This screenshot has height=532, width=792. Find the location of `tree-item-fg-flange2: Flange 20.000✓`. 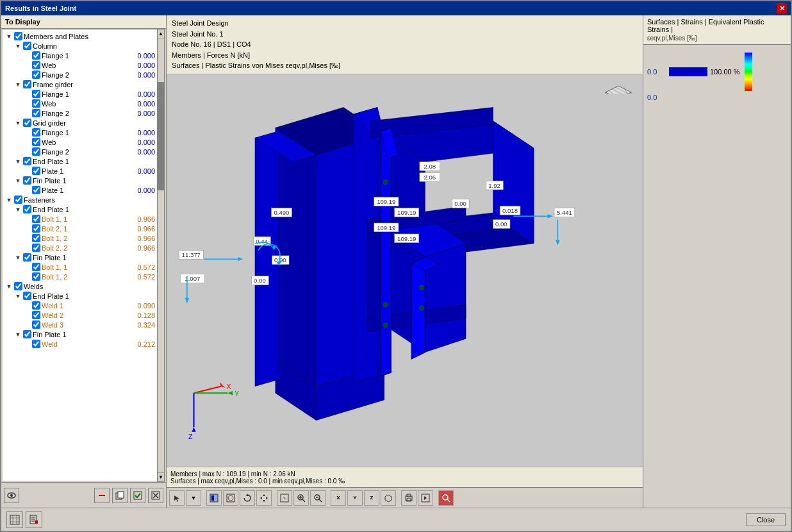

tree-item-fg-flange2: Flange 20.000✓ is located at coordinates (83, 113).